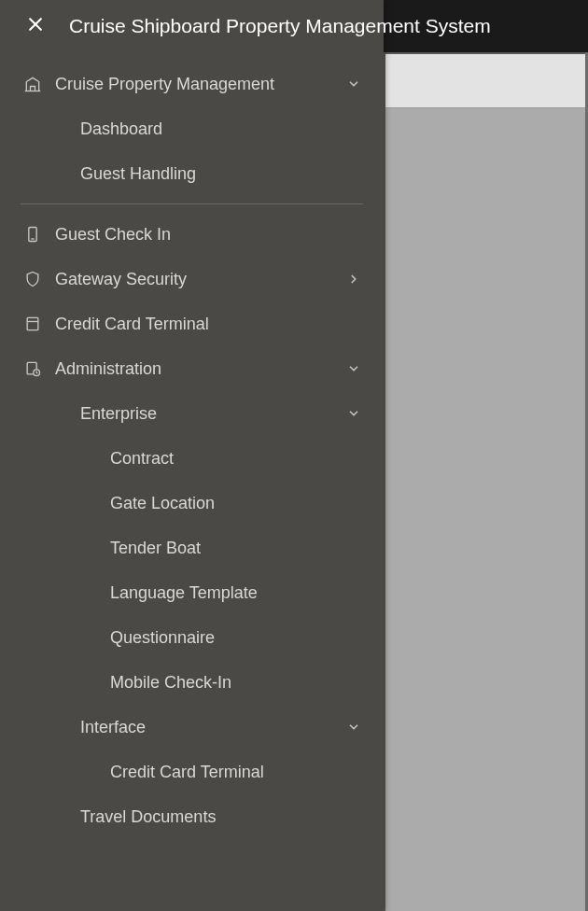  What do you see at coordinates (209, 235) in the screenshot?
I see `menu-label: Guest Check In` at bounding box center [209, 235].